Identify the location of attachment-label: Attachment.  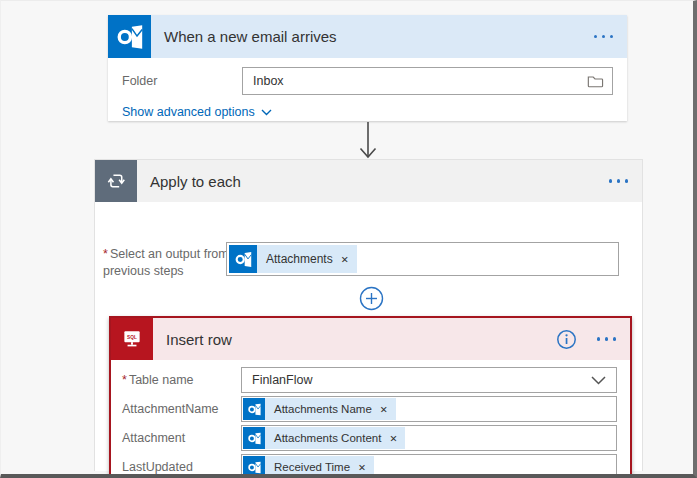
(182, 438).